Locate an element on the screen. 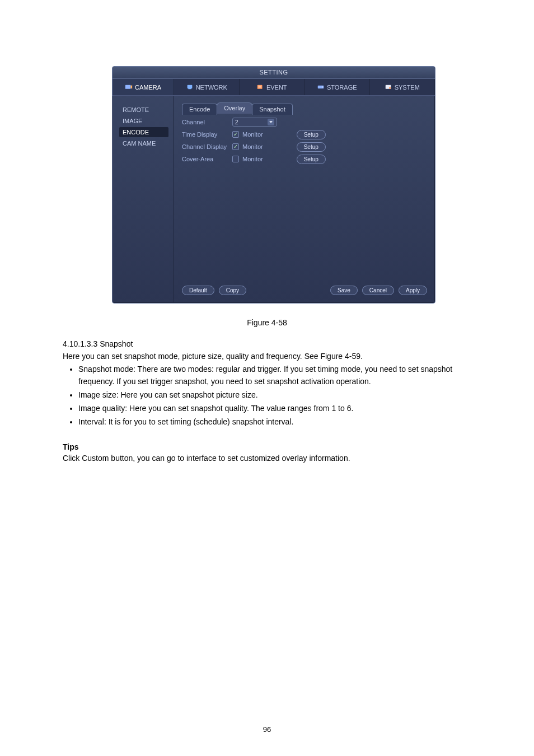 The image size is (534, 756). tab-body: Channel 2 Time Display Monitor Setup is located at coordinates (305, 144).